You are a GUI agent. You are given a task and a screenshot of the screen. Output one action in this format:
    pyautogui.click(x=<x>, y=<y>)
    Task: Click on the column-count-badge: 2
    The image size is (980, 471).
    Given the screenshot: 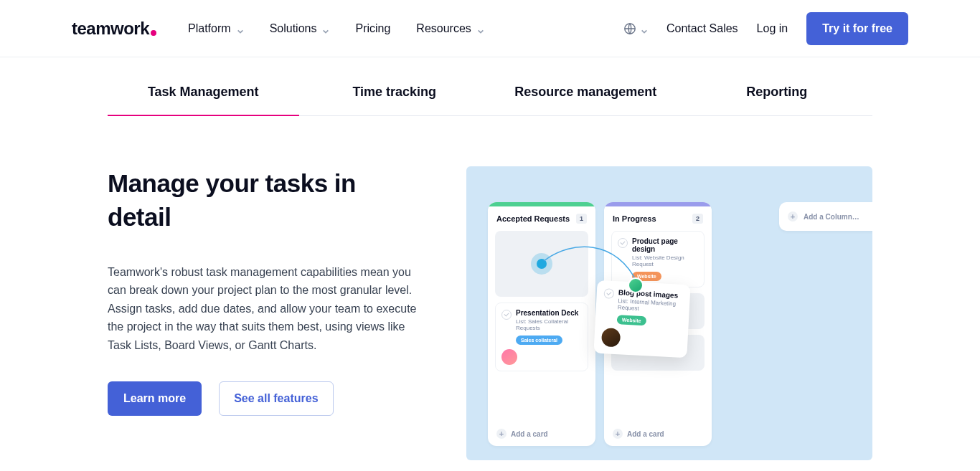 What is the action you would take?
    pyautogui.click(x=697, y=219)
    